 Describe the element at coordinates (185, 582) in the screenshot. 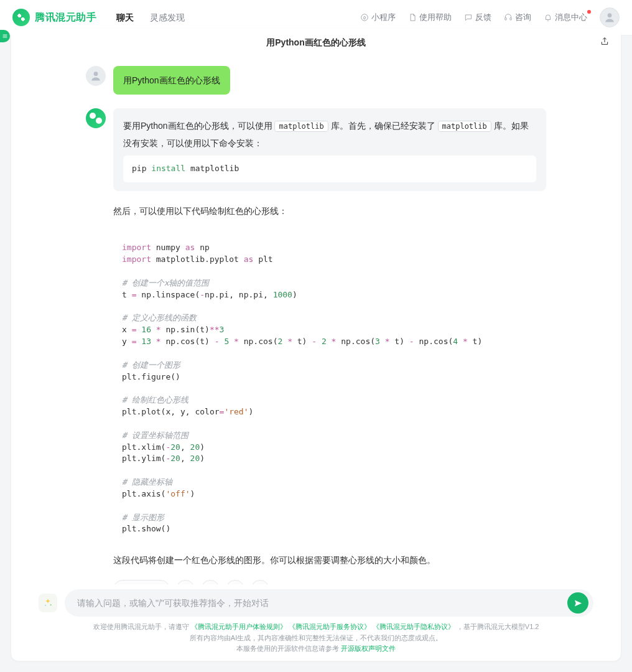

I see `thumbs-up-button` at that location.